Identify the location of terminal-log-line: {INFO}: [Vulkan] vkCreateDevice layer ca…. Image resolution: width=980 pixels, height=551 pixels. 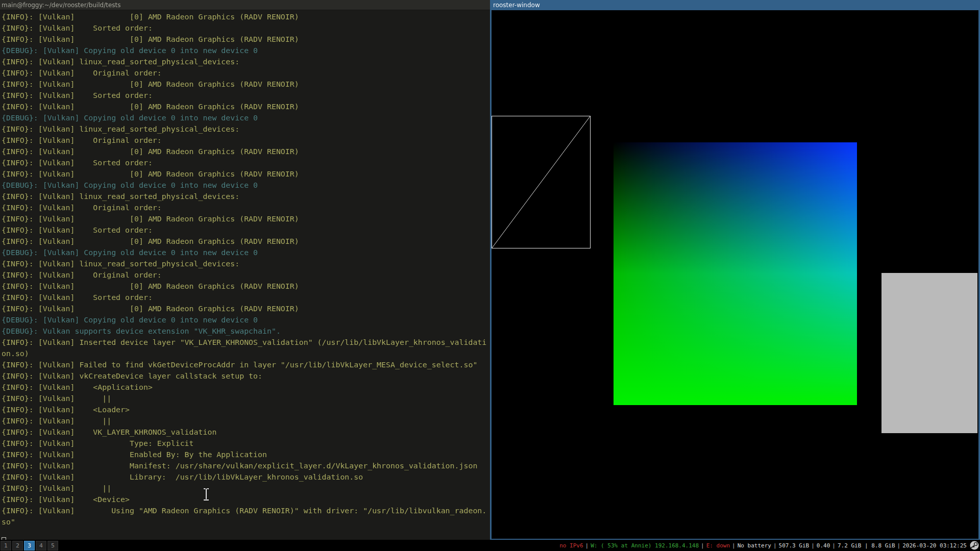
(246, 376).